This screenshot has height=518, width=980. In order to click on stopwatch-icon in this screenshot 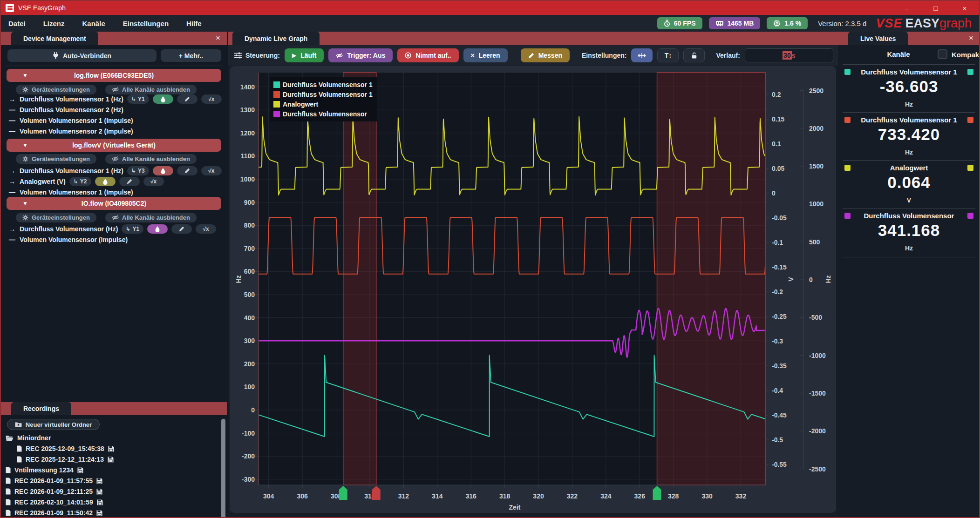, I will do `click(667, 23)`.